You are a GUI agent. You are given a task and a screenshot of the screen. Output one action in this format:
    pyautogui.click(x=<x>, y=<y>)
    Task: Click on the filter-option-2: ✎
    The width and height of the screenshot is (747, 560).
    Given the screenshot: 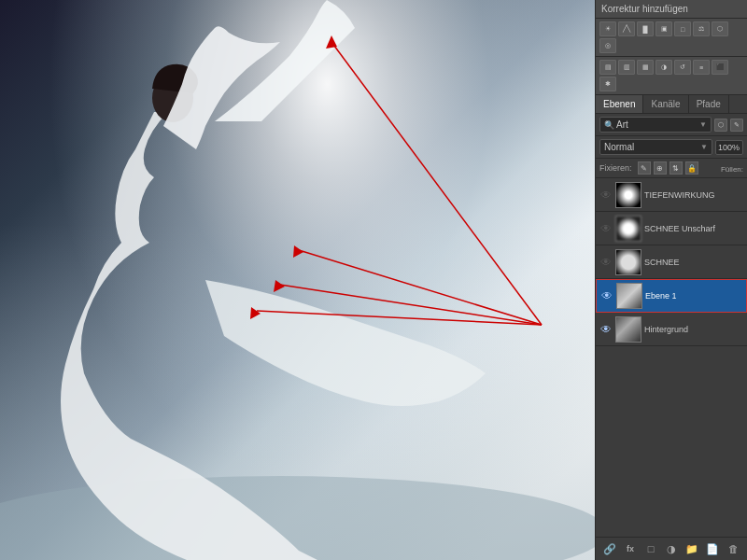 What is the action you would take?
    pyautogui.click(x=737, y=125)
    